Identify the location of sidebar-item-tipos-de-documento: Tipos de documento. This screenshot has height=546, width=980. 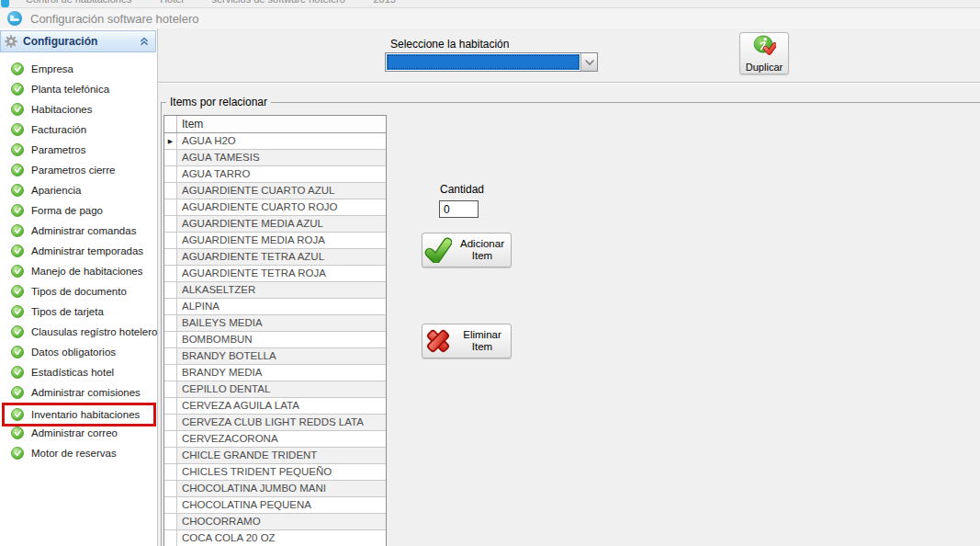
(78, 291).